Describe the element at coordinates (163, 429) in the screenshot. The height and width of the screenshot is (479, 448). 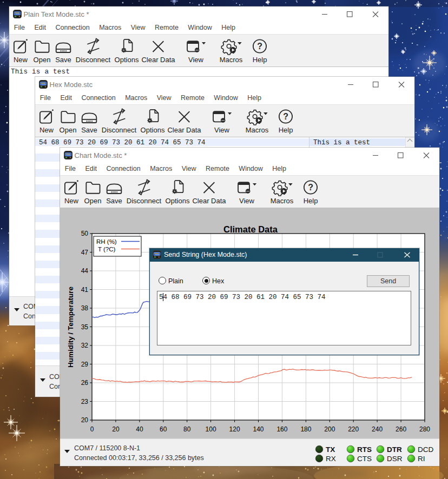
I see `svg-text: 60` at that location.